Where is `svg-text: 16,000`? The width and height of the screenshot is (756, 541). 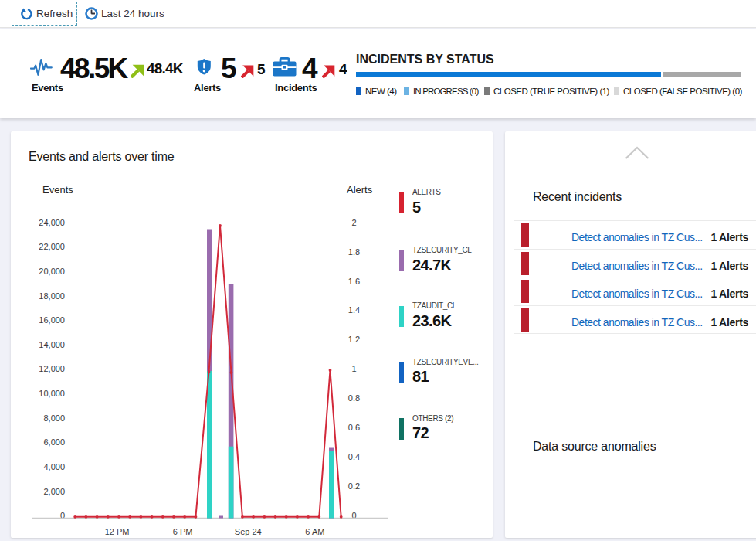 svg-text: 16,000 is located at coordinates (52, 320).